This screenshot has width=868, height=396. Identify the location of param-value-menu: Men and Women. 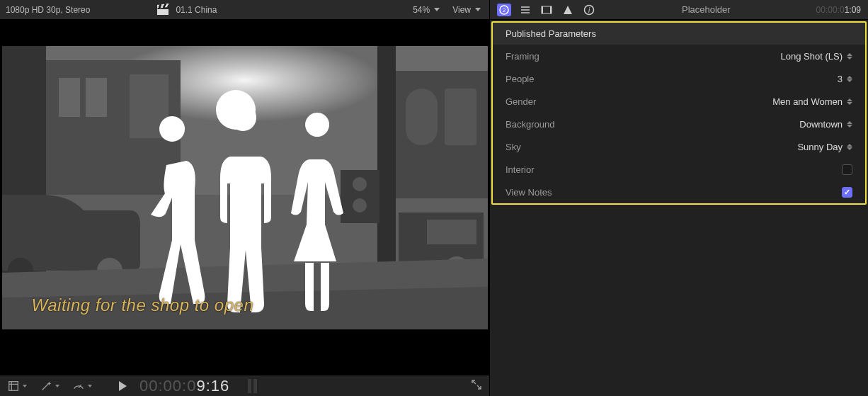
(813, 102).